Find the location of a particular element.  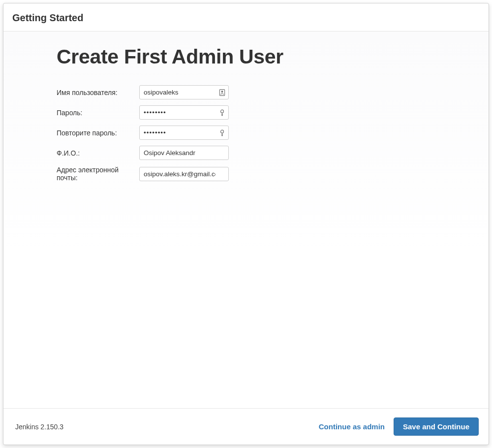

password-input is located at coordinates (184, 112).